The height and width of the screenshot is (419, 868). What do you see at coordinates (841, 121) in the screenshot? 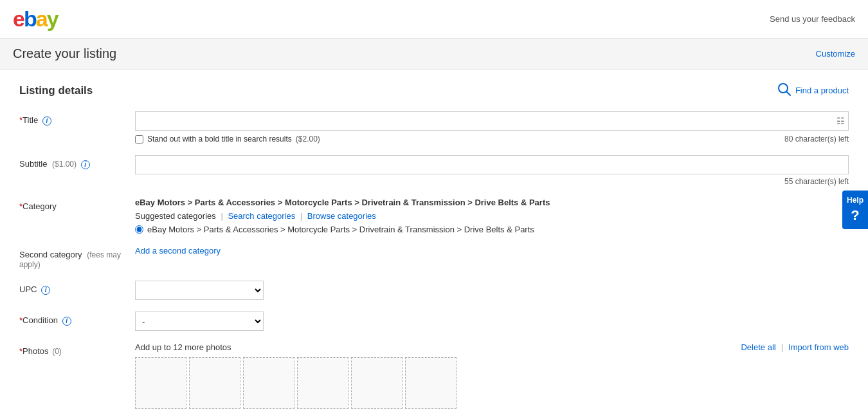
I see `title-info-small-icon: ☷` at bounding box center [841, 121].